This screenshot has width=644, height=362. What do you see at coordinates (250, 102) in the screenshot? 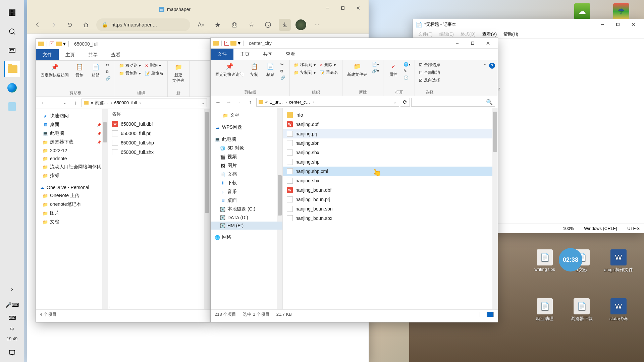
I see `up-button: ↑` at bounding box center [250, 102].